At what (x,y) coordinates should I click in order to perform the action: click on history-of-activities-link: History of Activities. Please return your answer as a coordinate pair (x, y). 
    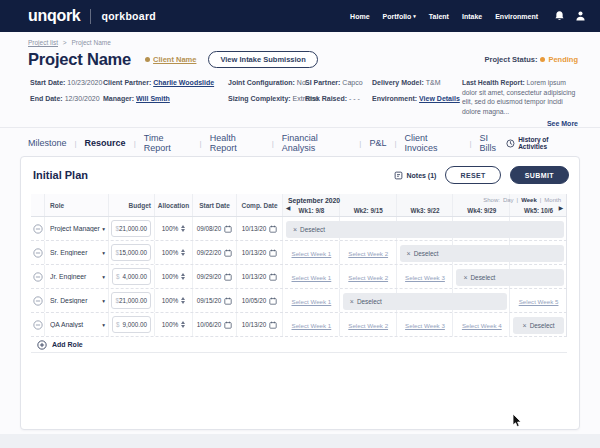
    Looking at the image, I should click on (542, 143).